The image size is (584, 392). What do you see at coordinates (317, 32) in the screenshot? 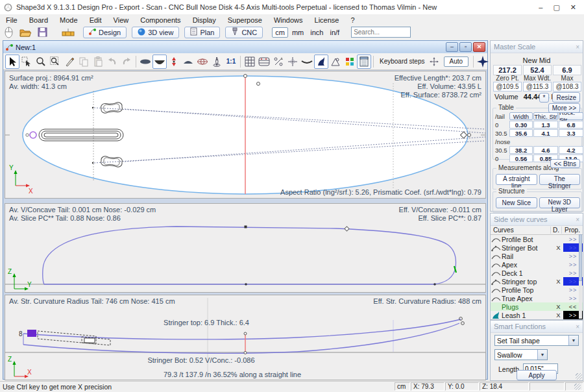
I see `unit-inch: inch` at bounding box center [317, 32].